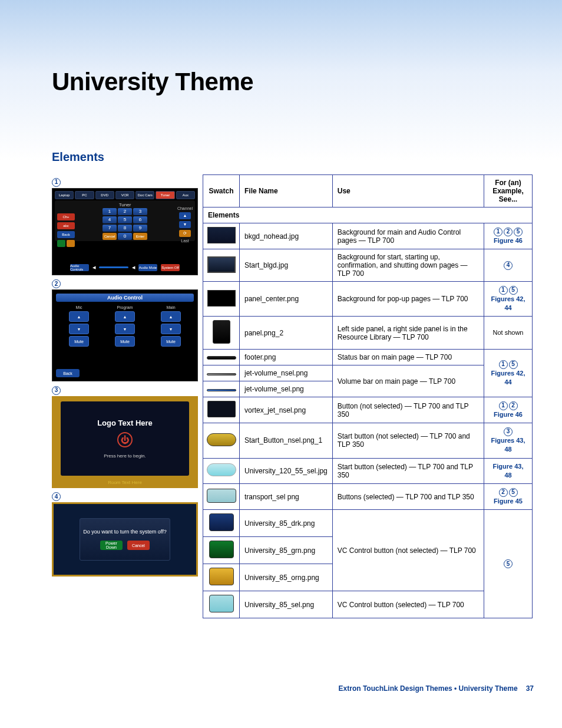 The height and width of the screenshot is (728, 562). Describe the element at coordinates (125, 423) in the screenshot. I see `logo-text: Logo Text Here` at that location.